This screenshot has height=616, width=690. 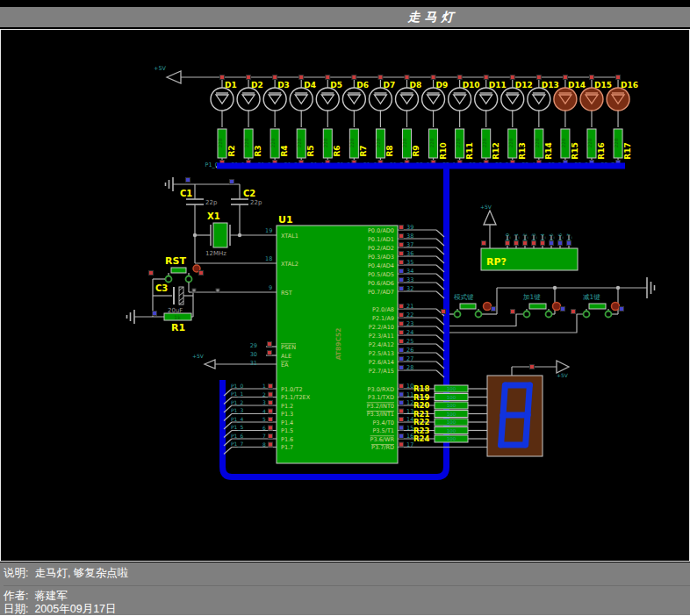 I want to click on pin-name: XTAL2, so click(x=290, y=264).